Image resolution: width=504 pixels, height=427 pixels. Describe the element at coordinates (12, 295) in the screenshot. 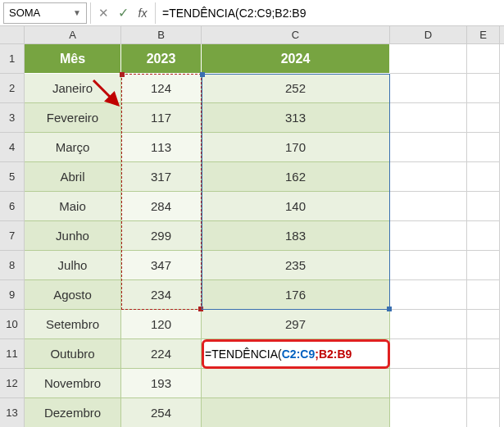

I see `row-header: 9` at that location.